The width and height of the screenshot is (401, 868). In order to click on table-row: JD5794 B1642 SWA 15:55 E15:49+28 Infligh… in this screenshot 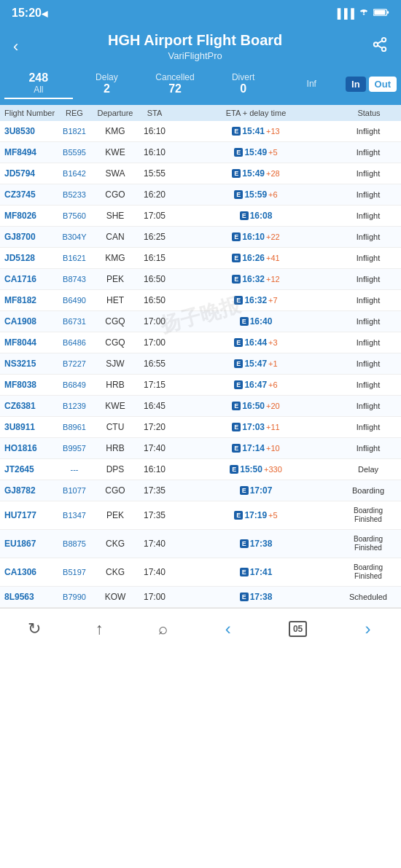, I will do `click(200, 173)`.